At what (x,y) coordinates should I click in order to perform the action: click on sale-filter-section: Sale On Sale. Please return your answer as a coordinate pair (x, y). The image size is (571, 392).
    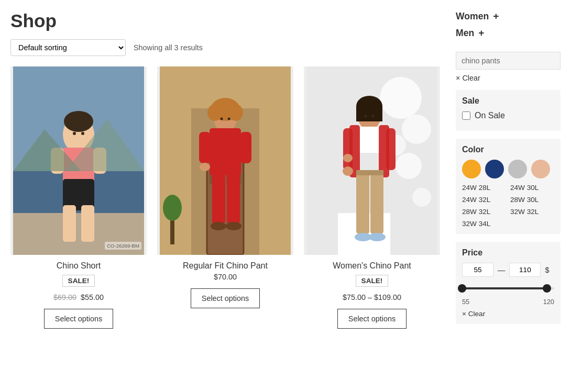
    Looking at the image, I should click on (508, 110).